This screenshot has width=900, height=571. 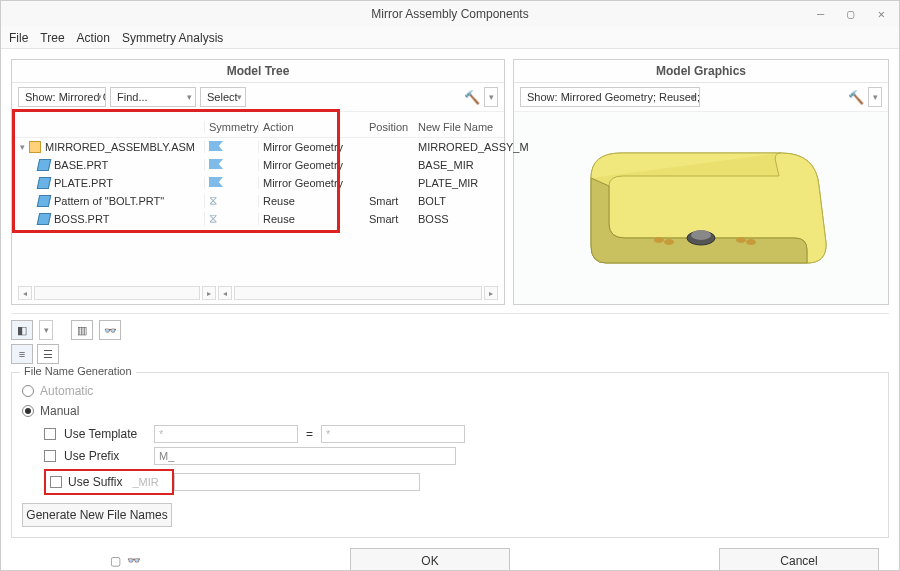 What do you see at coordinates (81, 165) in the screenshot?
I see `node-name: BASE.PRT` at bounding box center [81, 165].